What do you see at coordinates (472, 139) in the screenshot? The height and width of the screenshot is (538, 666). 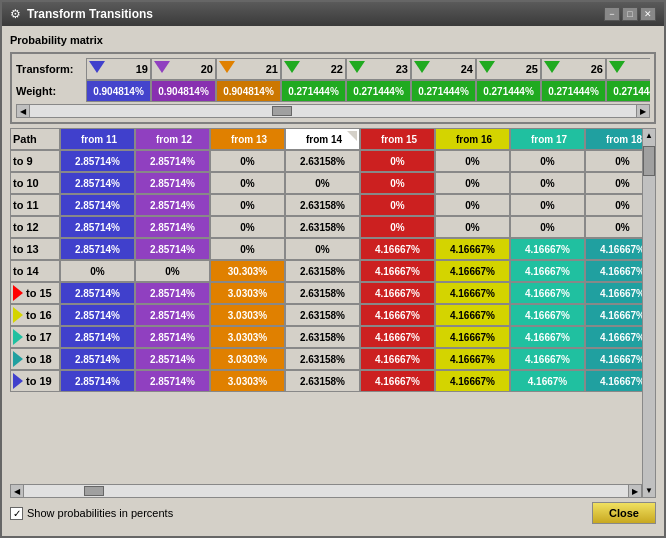 I see `col-header-5: from 16` at bounding box center [472, 139].